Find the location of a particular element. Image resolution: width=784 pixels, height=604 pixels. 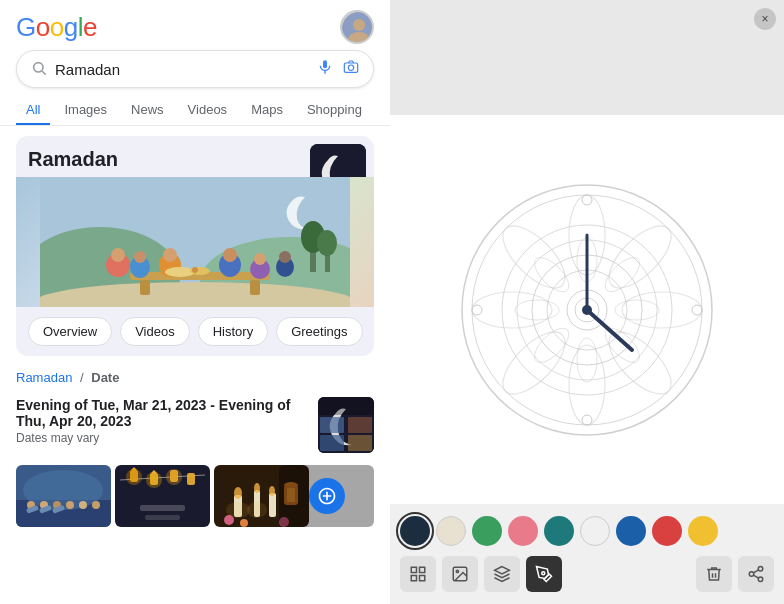

clock-svg is located at coordinates (587, 310).